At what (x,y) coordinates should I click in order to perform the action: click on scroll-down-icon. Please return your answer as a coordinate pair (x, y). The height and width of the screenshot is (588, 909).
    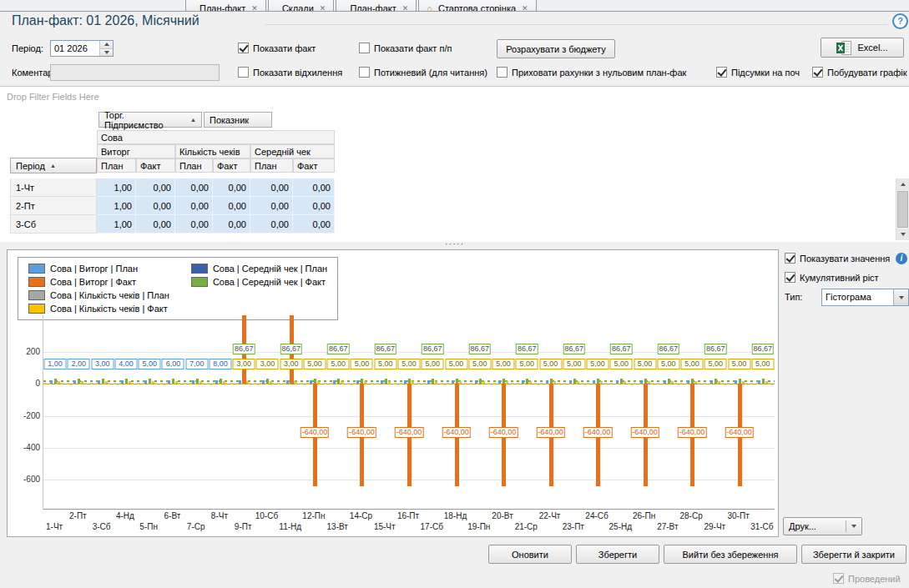
    Looking at the image, I should click on (903, 234).